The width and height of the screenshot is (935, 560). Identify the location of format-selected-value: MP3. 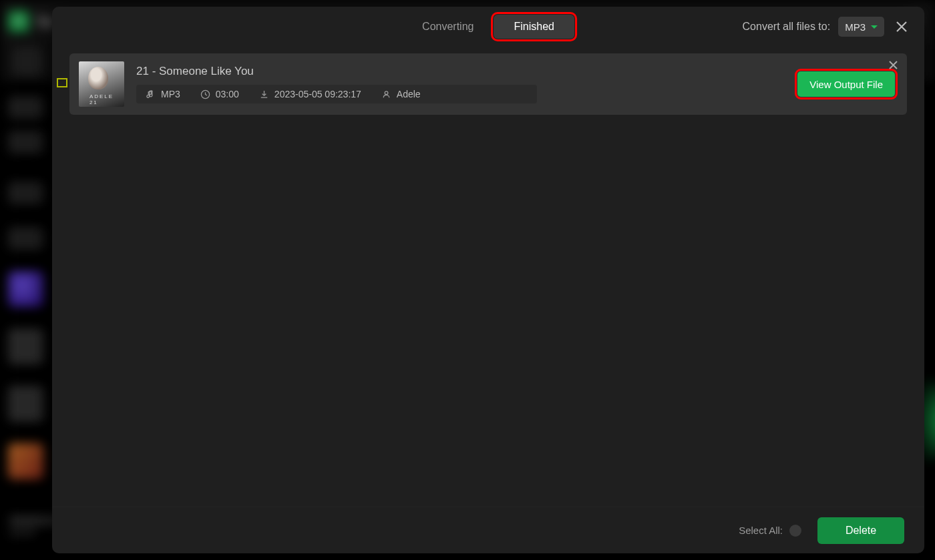
(855, 27).